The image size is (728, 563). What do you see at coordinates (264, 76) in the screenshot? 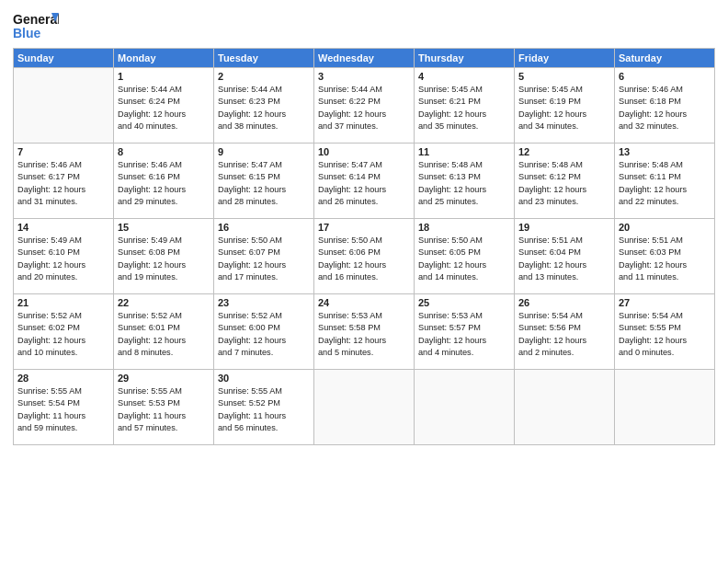
I see `day-number: 2` at bounding box center [264, 76].